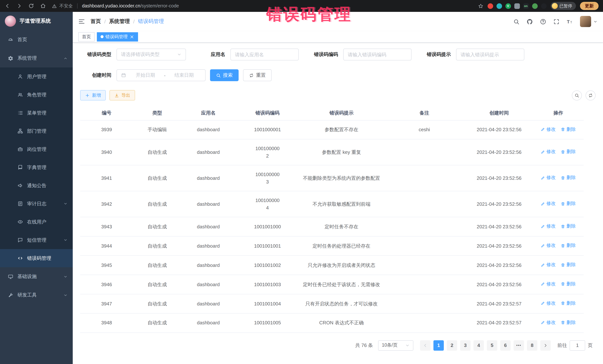 This screenshot has width=603, height=364. I want to click on sidebar-toggle-button, so click(82, 22).